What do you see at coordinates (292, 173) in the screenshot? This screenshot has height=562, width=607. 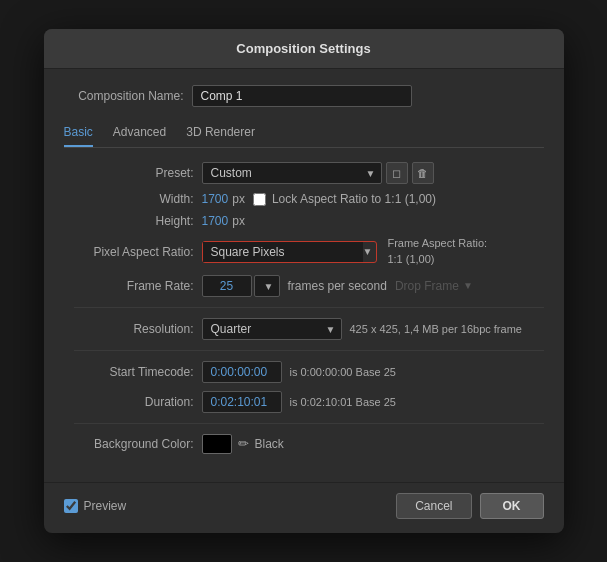 I see `preset-select-wrapper: Custom HDTV 1080 24 HDTV 1080 25 ▼` at bounding box center [292, 173].